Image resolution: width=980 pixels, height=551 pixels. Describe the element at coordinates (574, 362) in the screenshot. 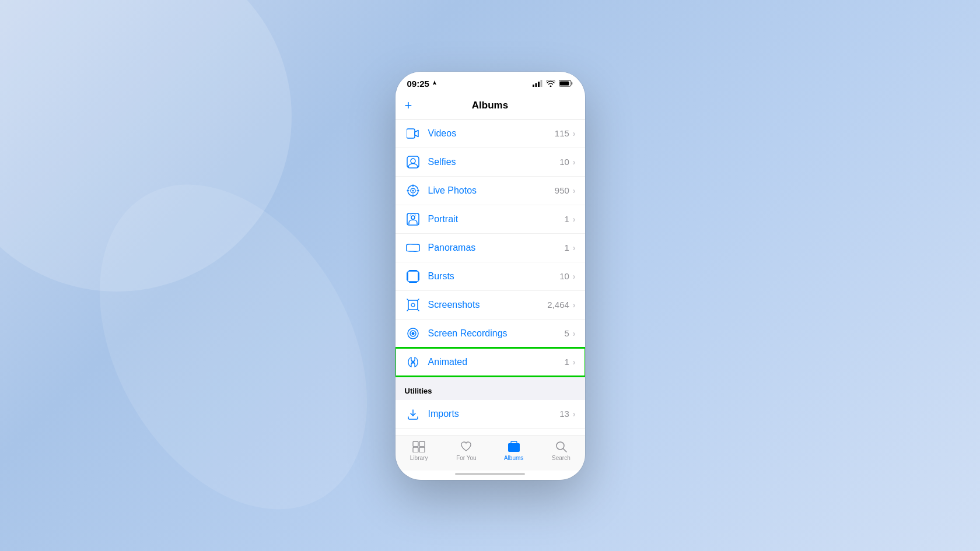

I see `animated-chevron: ›` at that location.